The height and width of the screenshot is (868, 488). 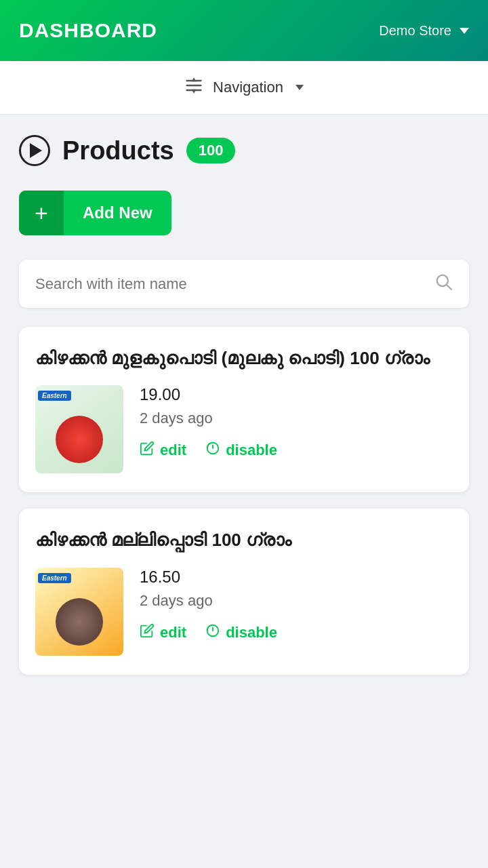 I want to click on navigation-icon, so click(x=194, y=87).